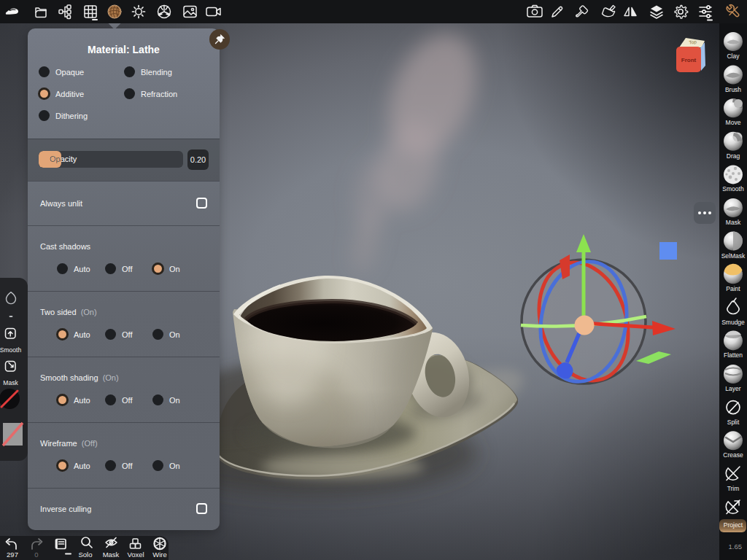  I want to click on svg-text: Flatten, so click(733, 355).